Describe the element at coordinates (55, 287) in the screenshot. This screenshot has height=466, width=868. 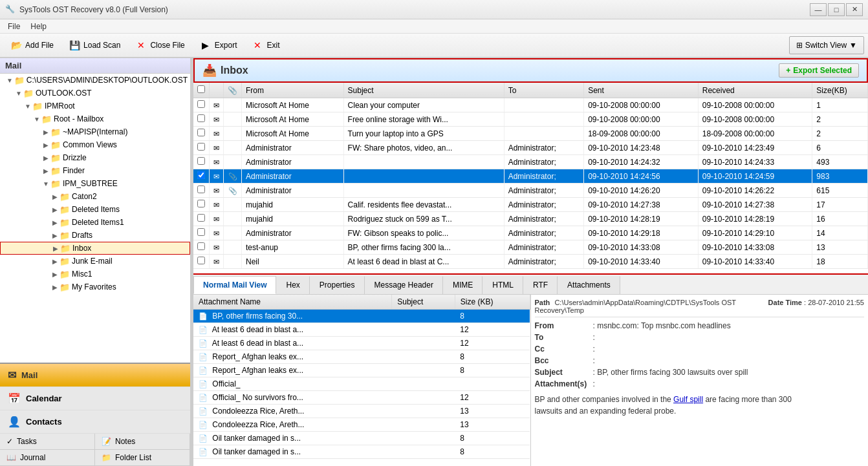
I see `expand-icon-myfav: ▶` at that location.